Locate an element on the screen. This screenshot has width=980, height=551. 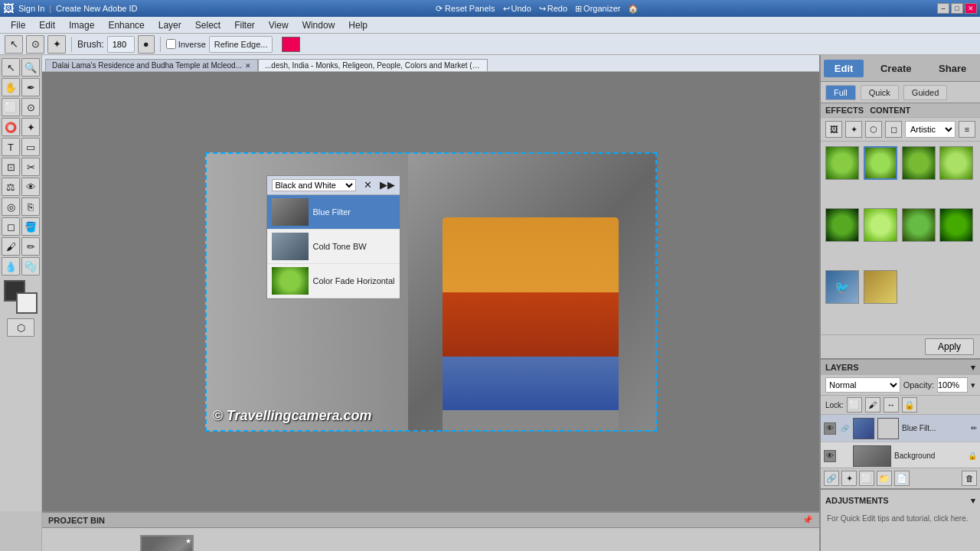
menu-edit: Edit is located at coordinates (47, 25).